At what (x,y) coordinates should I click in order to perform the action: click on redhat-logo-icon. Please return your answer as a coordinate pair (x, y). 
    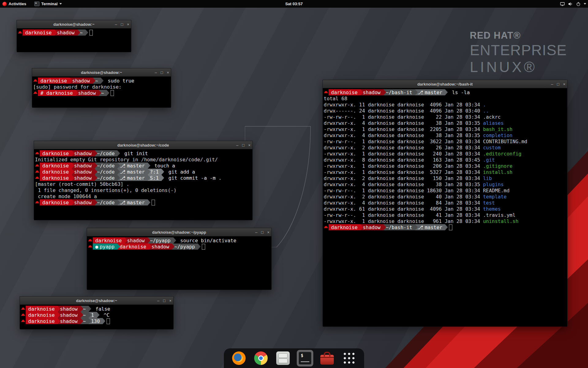
    Looking at the image, I should click on (5, 4).